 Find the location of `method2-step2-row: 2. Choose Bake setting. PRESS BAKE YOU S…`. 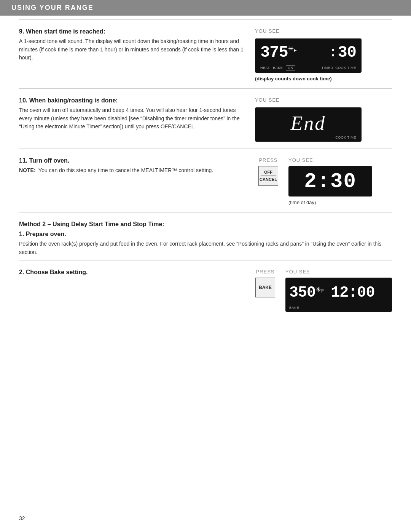

method2-step2-row: 2. Choose Bake setting. PRESS BAKE YOU S… is located at coordinates (206, 289).